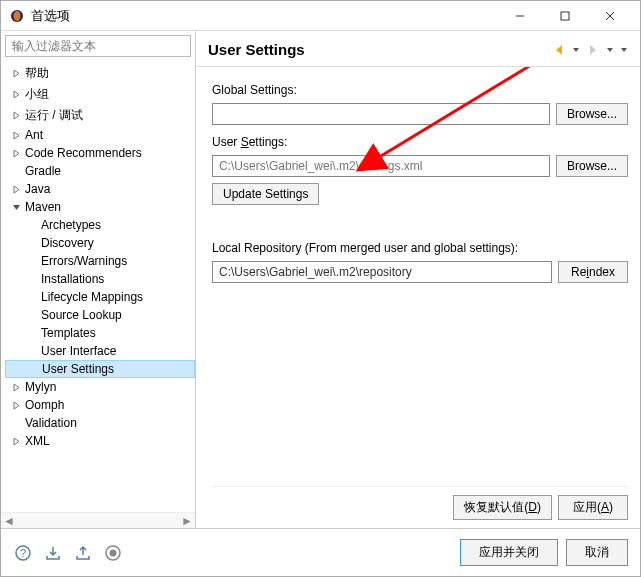 The image size is (641, 577). Describe the element at coordinates (100, 225) in the screenshot. I see `tree-item-archetypes: Archetypes` at that location.